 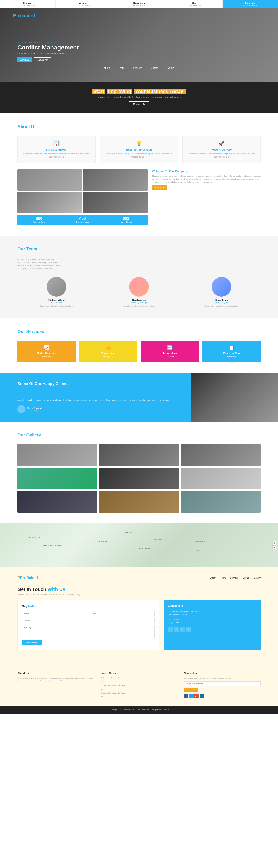 I want to click on hero-logo: Proficient, so click(x=24, y=16).